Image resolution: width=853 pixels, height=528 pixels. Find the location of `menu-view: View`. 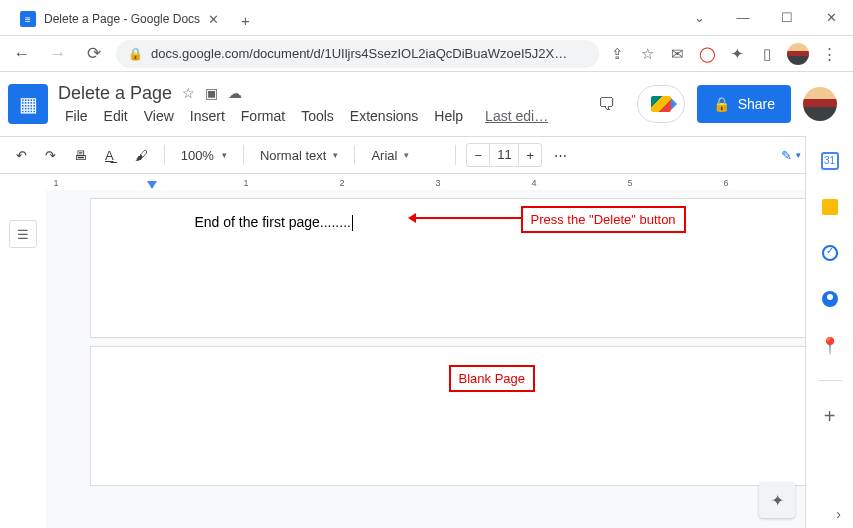

menu-view: View is located at coordinates (159, 116).